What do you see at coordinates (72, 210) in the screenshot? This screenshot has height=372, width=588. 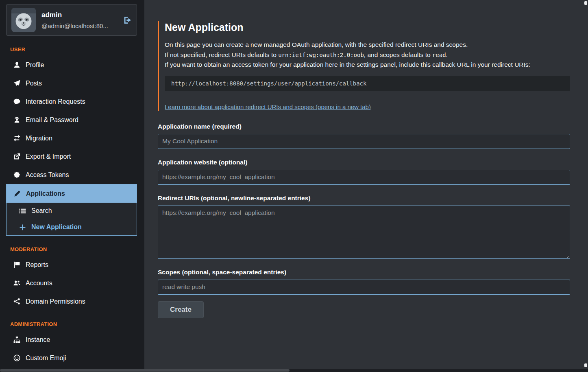 I see `applications-nav-group: Applications Search New Application` at bounding box center [72, 210].